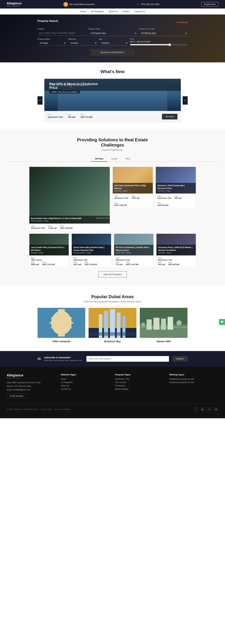 The width and height of the screenshot is (225, 644). Describe the element at coordinates (70, 227) in the screenshot. I see `property-details-1: Type Apartment / Flat Area 1,199 sqft Pr…` at that location.